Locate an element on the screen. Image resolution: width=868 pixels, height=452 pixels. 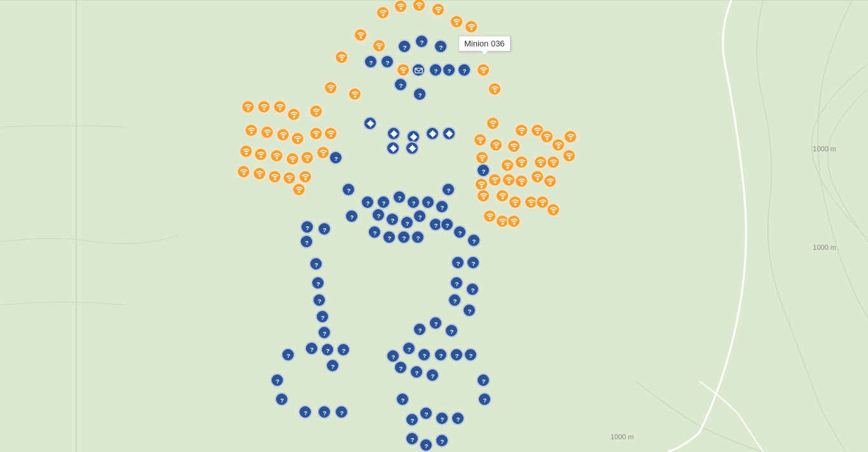
marker-blue-125: ? is located at coordinates (324, 332).